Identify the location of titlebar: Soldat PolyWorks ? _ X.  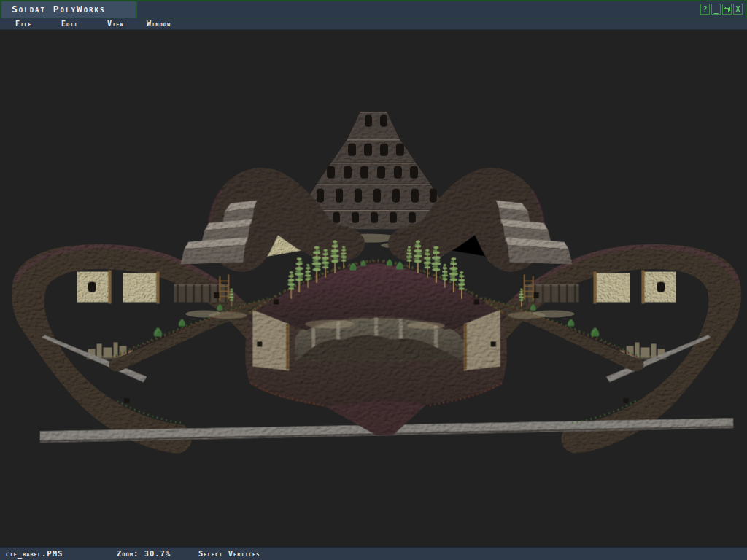
(374, 9).